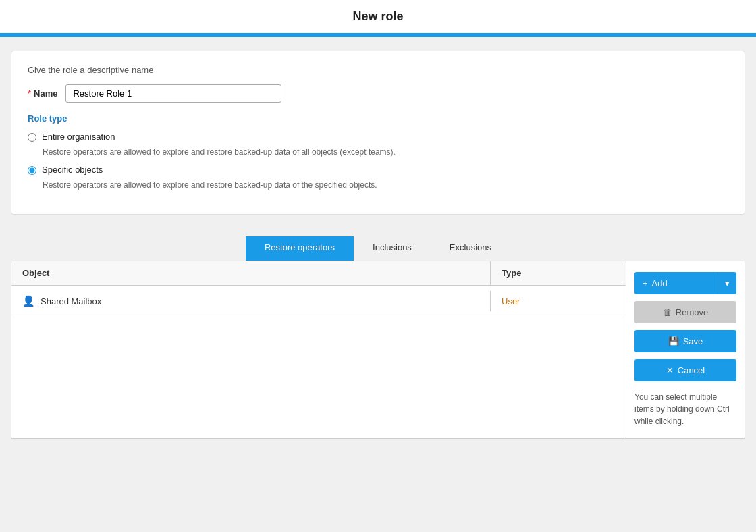 This screenshot has width=756, height=532. I want to click on card-subtitle: Give the role a descriptive name, so click(378, 70).